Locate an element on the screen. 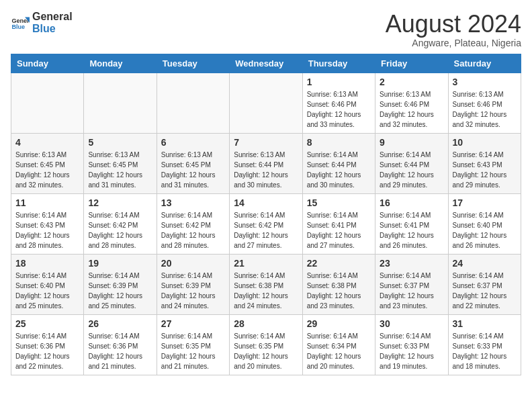 Image resolution: width=532 pixels, height=411 pixels. day-cell-14: 14Sunrise: 6:14 AM Sunset: 6:42 PM Dayli… is located at coordinates (266, 224).